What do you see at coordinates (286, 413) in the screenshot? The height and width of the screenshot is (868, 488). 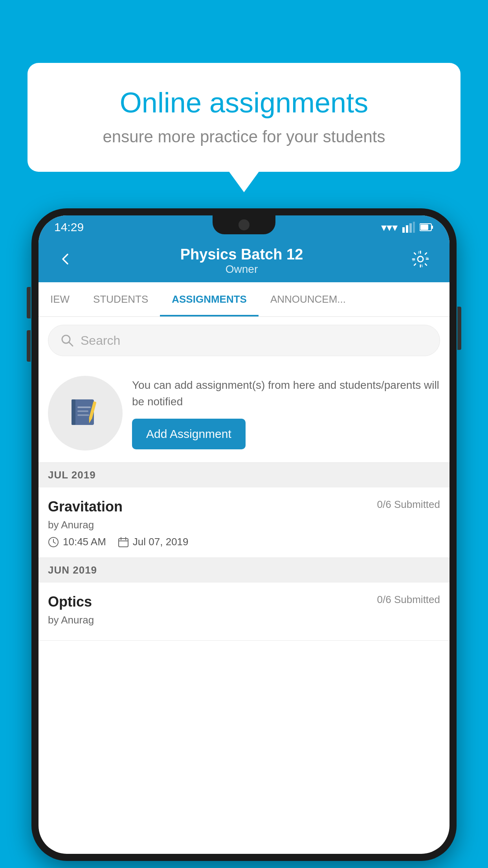 I see `promo-content: You can add assignment(s) from here and …` at bounding box center [286, 413].